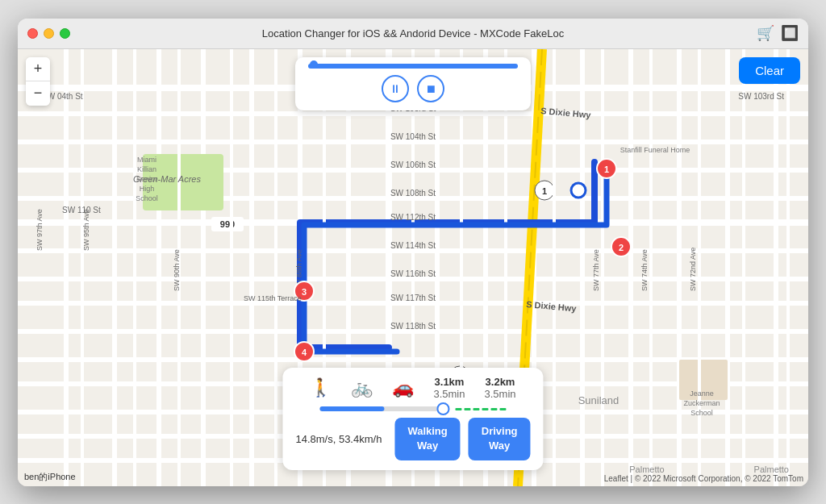 The width and height of the screenshot is (826, 504). What do you see at coordinates (81, 210) in the screenshot?
I see `svg-text: SW 110 St` at bounding box center [81, 210].